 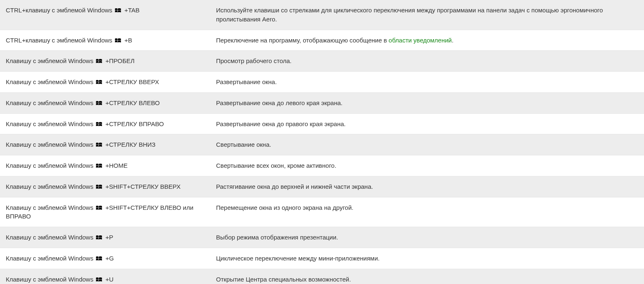 What do you see at coordinates (105, 40) in the screenshot?
I see `shortcut-key-cell: CTRL+клавишу с эмблемой Windows +B` at bounding box center [105, 40].